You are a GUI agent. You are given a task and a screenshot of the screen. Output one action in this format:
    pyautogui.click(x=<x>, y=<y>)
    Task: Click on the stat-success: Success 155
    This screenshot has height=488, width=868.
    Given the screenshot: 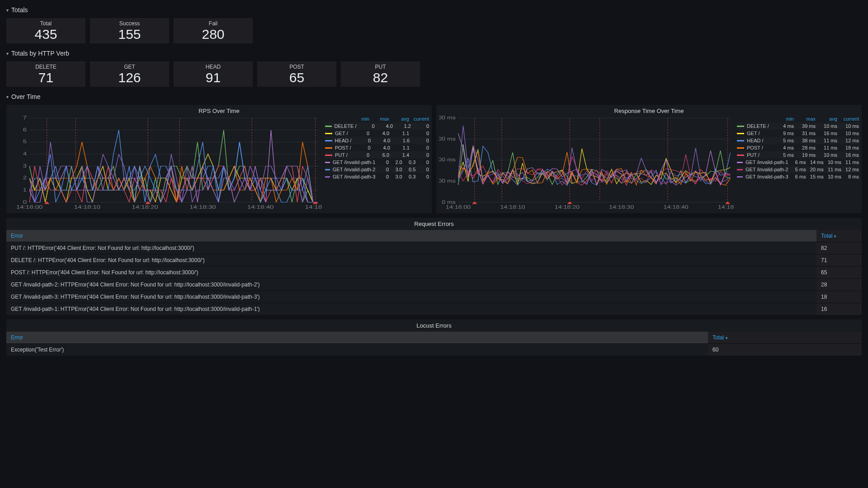 What is the action you would take?
    pyautogui.click(x=129, y=31)
    